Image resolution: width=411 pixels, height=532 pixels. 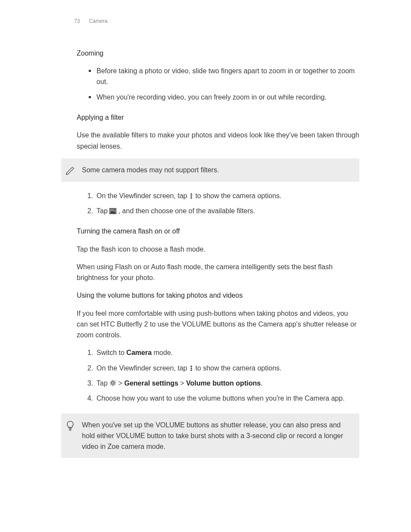 I want to click on list-item: Tap > General settings > Volume button o…, so click(x=218, y=383).